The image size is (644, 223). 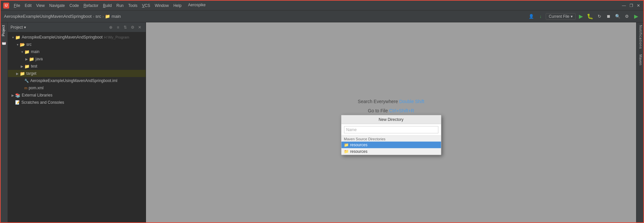 I want to click on nav-toolbar-right: 👤 ↓ Current File ▾ ▶ 🐛 ↻ ⏹ 🔍 ⚙ ▶, so click(x=584, y=16).